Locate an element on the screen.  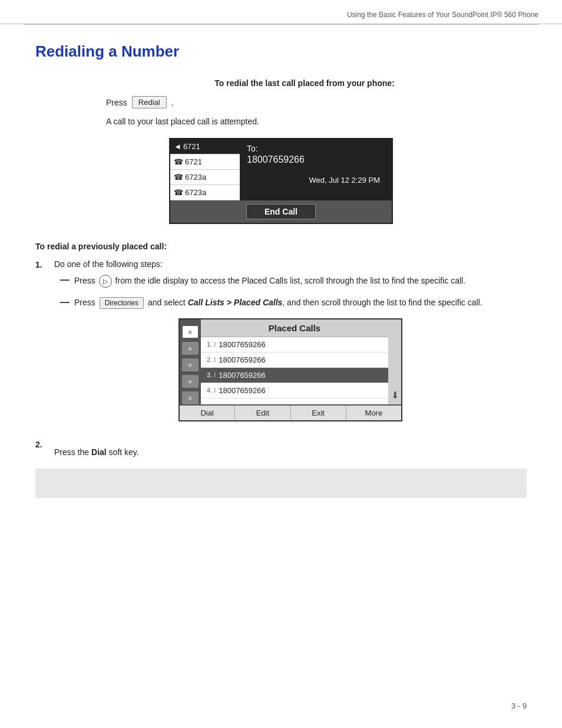
list-icon-4: ☎ is located at coordinates (178, 192).